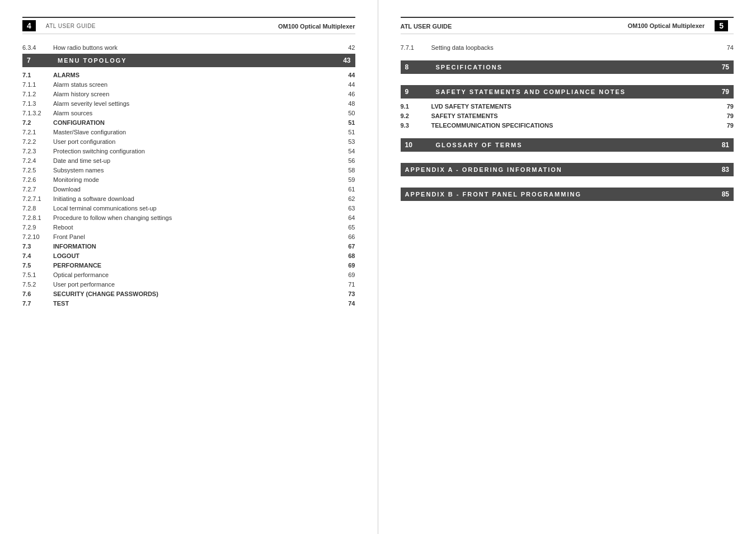  What do you see at coordinates (59, 26) in the screenshot?
I see `left-header-left: 4 ATL USER GUIDE` at bounding box center [59, 26].